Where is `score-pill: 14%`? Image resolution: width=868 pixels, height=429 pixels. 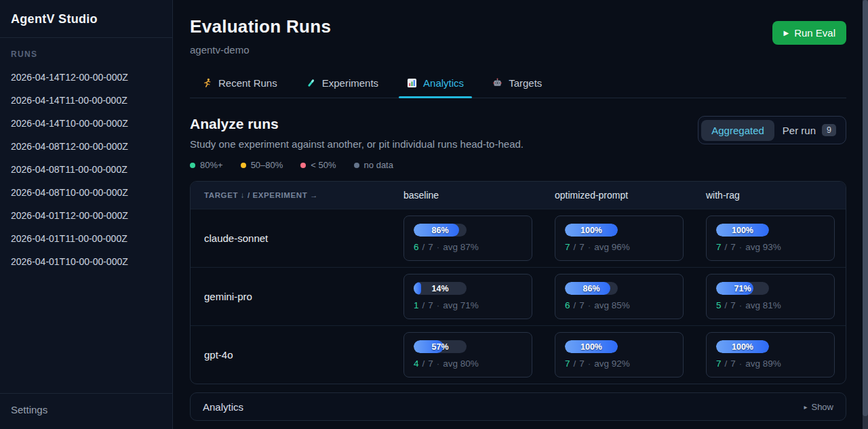 score-pill: 14% is located at coordinates (440, 289).